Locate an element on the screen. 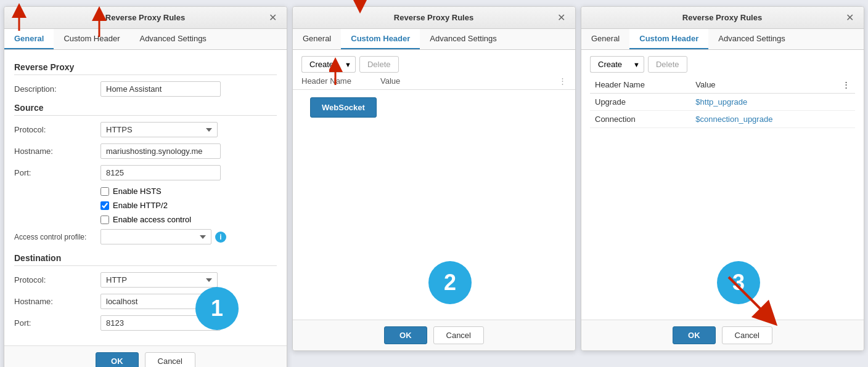 This screenshot has width=868, height=367. panel-2-title: Reverse Proxy Rules is located at coordinates (434, 17).